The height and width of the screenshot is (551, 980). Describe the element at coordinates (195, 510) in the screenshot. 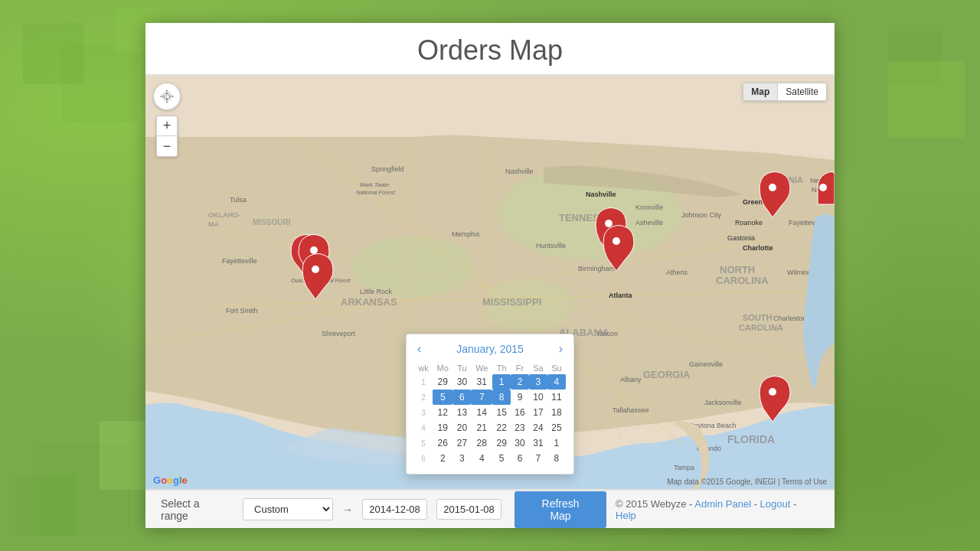

I see `select-range-label: Select a range` at that location.